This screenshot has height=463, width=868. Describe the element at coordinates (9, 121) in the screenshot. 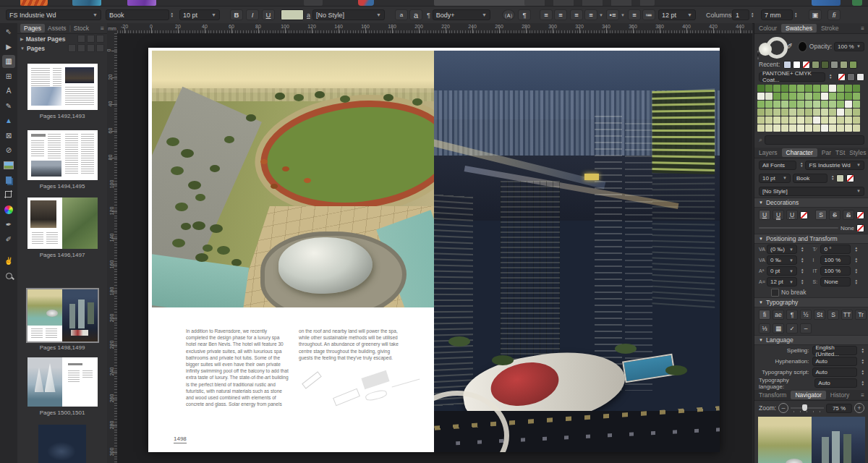

I see `shape-tool: ▲` at that location.